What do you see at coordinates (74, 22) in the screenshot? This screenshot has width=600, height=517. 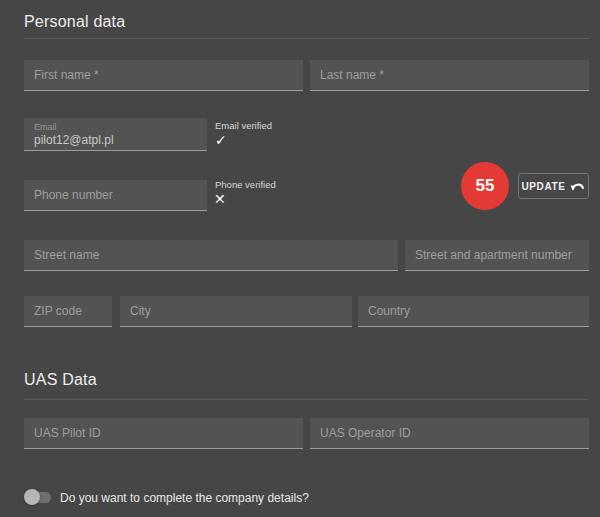 I see `section-title-personal-data: Personal data` at bounding box center [74, 22].